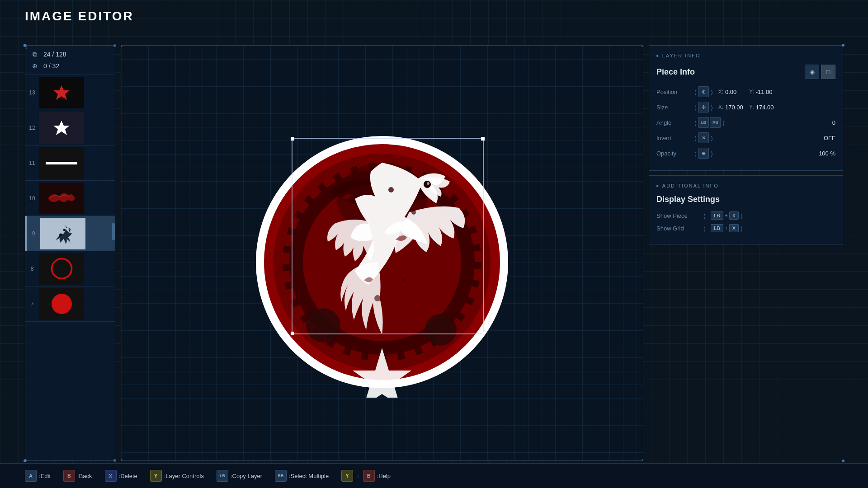 This screenshot has height=488, width=868. Describe the element at coordinates (35, 54) in the screenshot. I see `layers-icon: ⧉` at that location.